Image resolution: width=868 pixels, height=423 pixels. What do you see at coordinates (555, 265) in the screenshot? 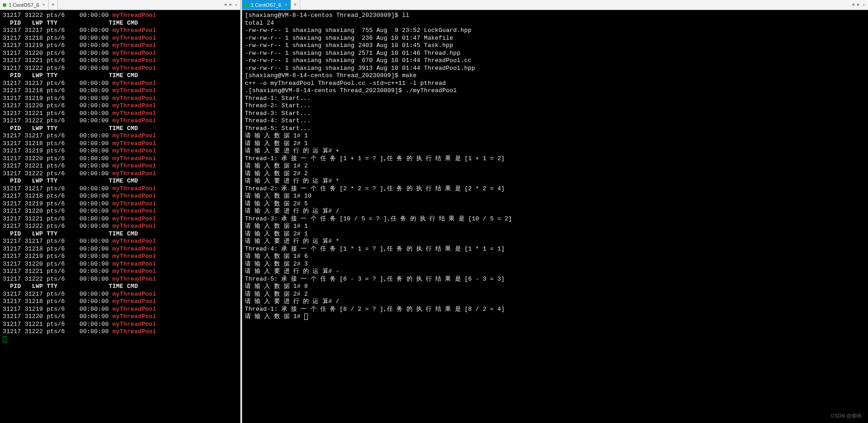
I see `terminal-line: 请 输 入 数 据 2# 3` at bounding box center [555, 265].